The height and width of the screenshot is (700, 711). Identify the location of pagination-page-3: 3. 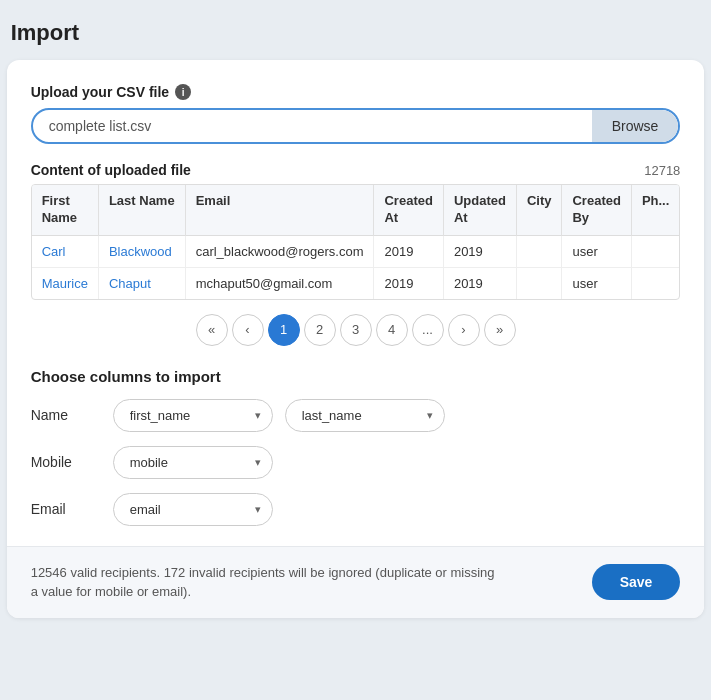
(356, 330).